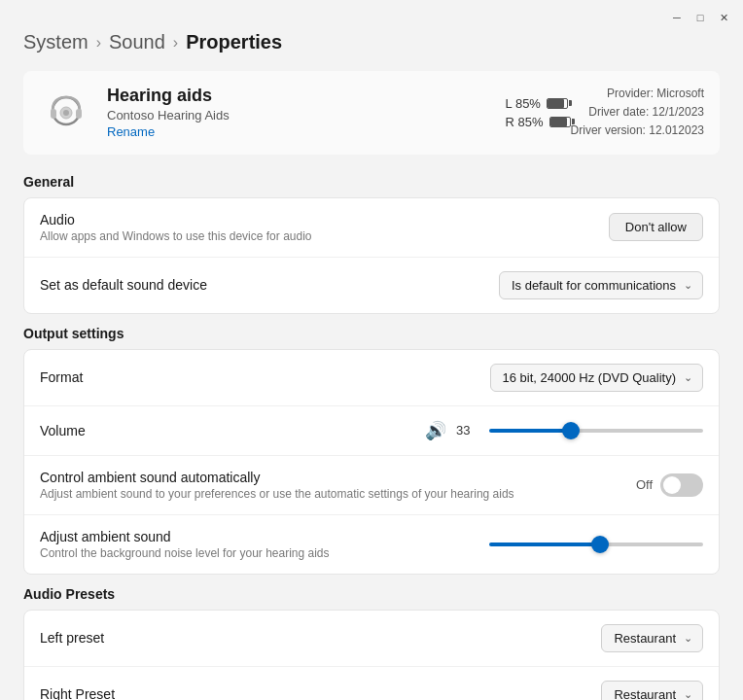 The height and width of the screenshot is (700, 743). I want to click on breadcrumb-sound: Sound, so click(137, 43).